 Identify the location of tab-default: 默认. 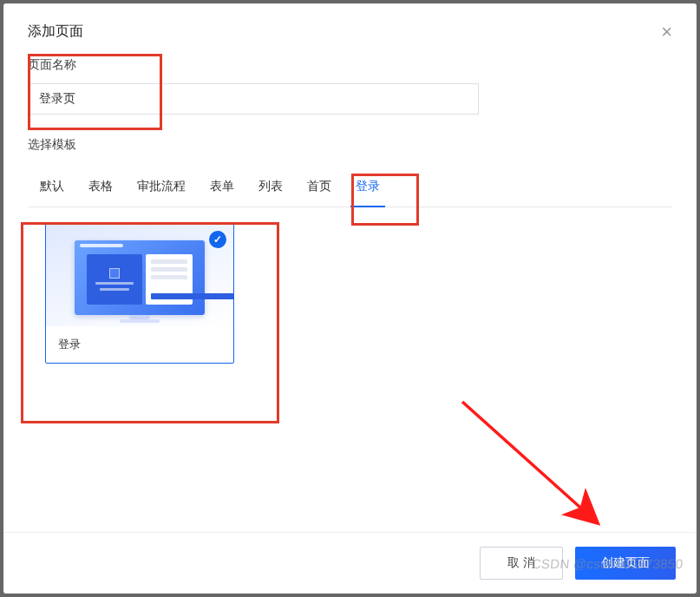
(52, 187).